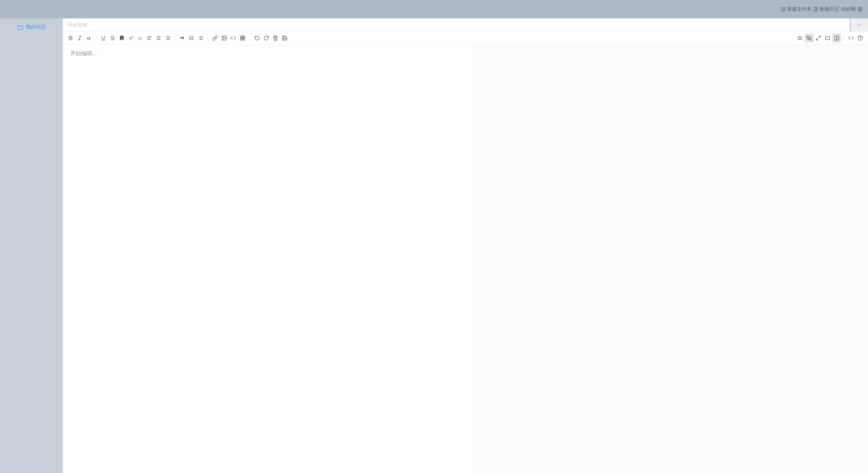 The width and height of the screenshot is (868, 473). What do you see at coordinates (284, 38) in the screenshot?
I see `save-button` at bounding box center [284, 38].